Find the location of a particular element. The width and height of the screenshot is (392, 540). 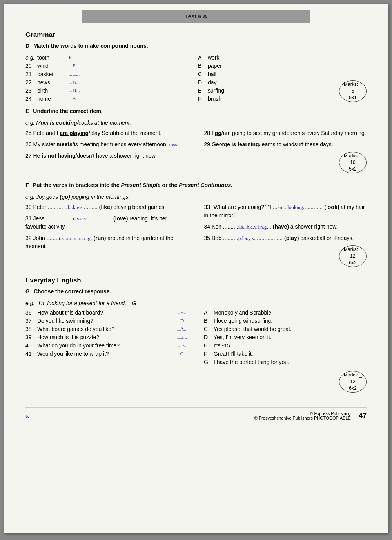

num-30: 30 is located at coordinates (29, 207).